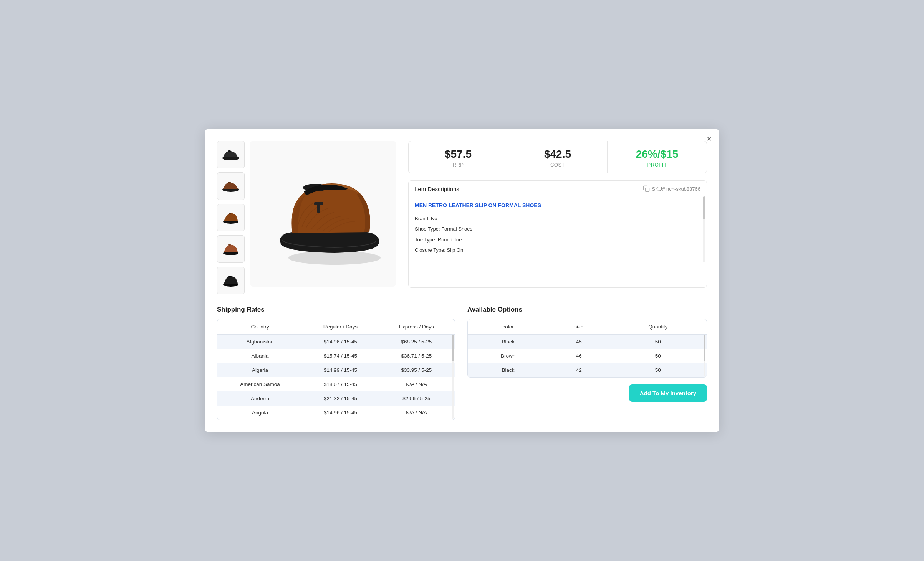 This screenshot has width=924, height=561. I want to click on table-cell: Angola, so click(260, 413).